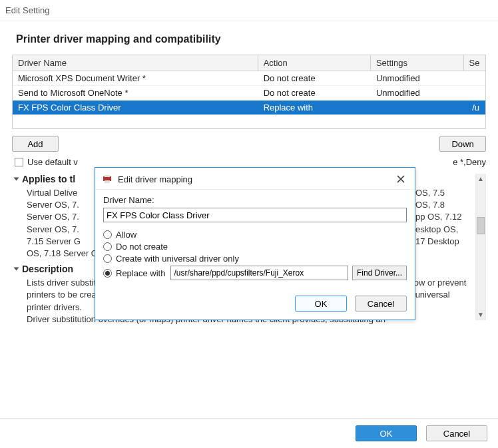 The height and width of the screenshot is (448, 498). Describe the element at coordinates (381, 304) in the screenshot. I see `dialog-cancel-button: Cancel` at that location.